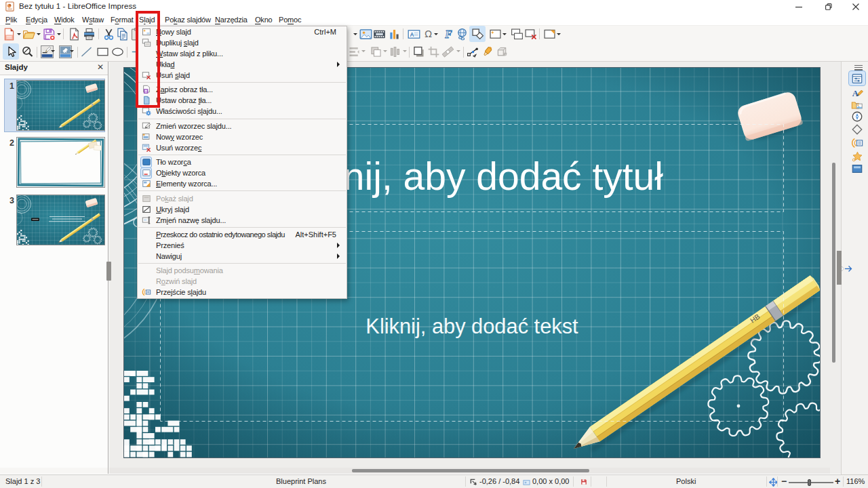  What do you see at coordinates (418, 52) in the screenshot?
I see `shadow-button` at bounding box center [418, 52].